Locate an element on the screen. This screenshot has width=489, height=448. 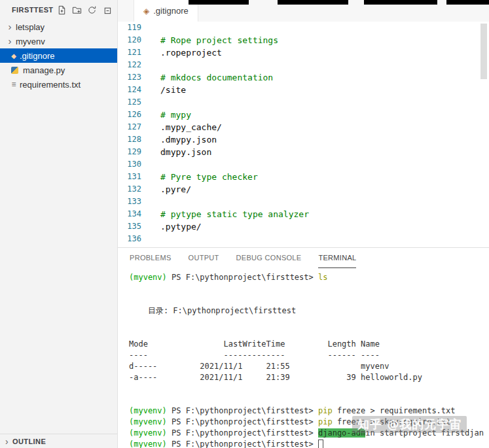
line-text: .pytype/ is located at coordinates (172, 226).